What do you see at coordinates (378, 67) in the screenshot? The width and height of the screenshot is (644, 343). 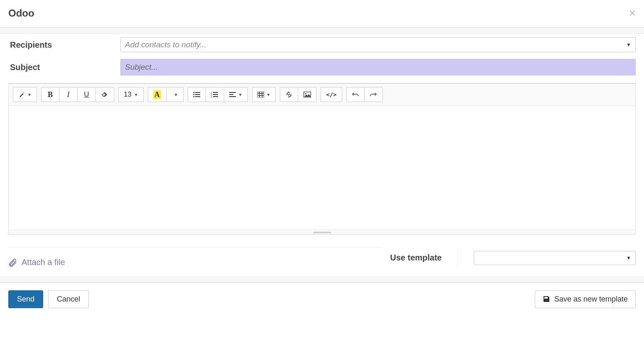 I see `subject-input: Subject...` at bounding box center [378, 67].